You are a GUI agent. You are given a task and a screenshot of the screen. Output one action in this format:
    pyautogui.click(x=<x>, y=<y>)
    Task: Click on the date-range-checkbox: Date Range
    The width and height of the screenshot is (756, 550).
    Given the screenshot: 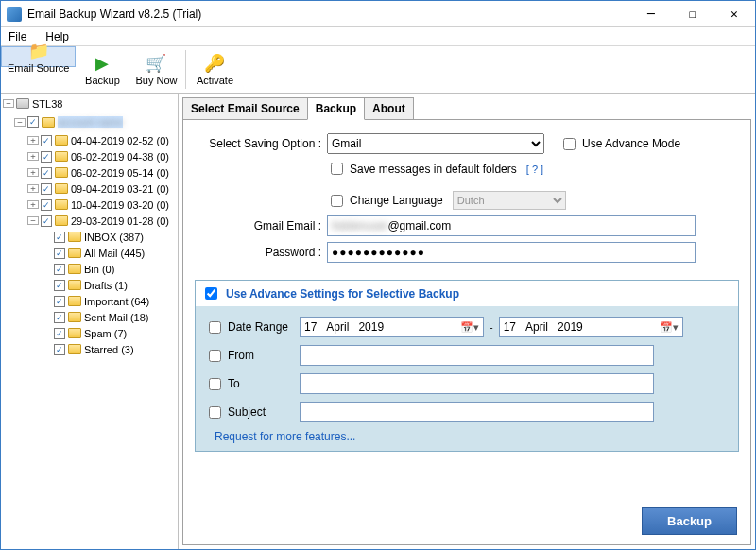 What is the action you would take?
    pyautogui.click(x=252, y=327)
    